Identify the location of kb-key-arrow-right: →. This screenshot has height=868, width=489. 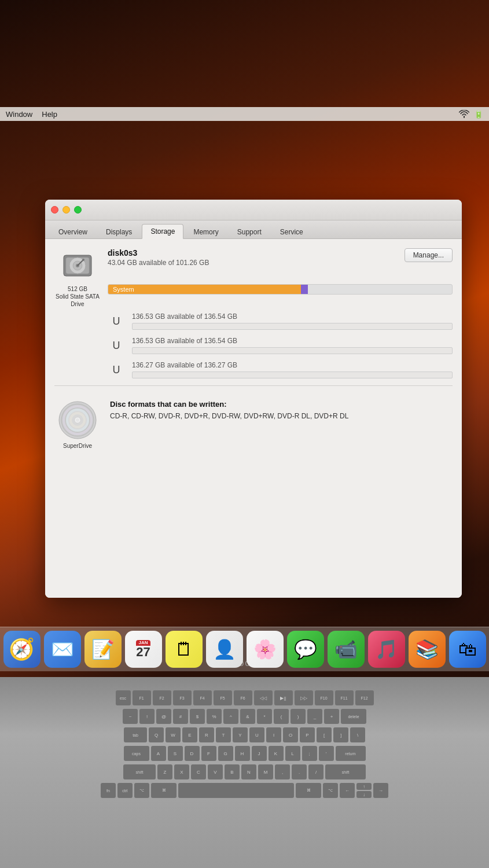
(381, 790).